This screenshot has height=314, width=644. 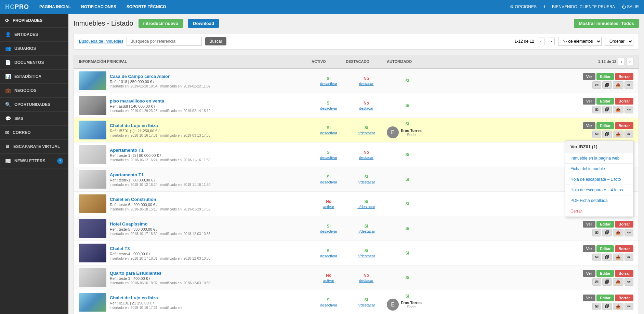 I want to click on prop-name: Hotel Guapíssimo, so click(x=129, y=224).